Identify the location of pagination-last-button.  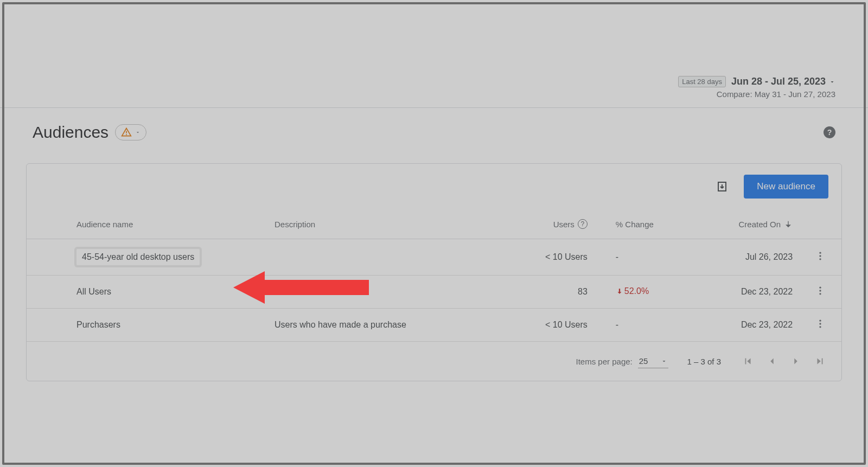
(820, 361).